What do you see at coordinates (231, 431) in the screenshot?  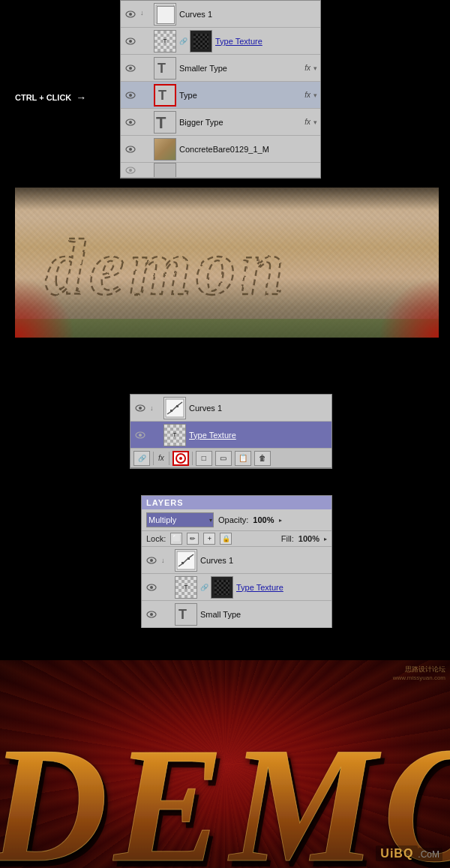 I see `layers-panel-small: ↓ Curves 1 T` at bounding box center [231, 431].